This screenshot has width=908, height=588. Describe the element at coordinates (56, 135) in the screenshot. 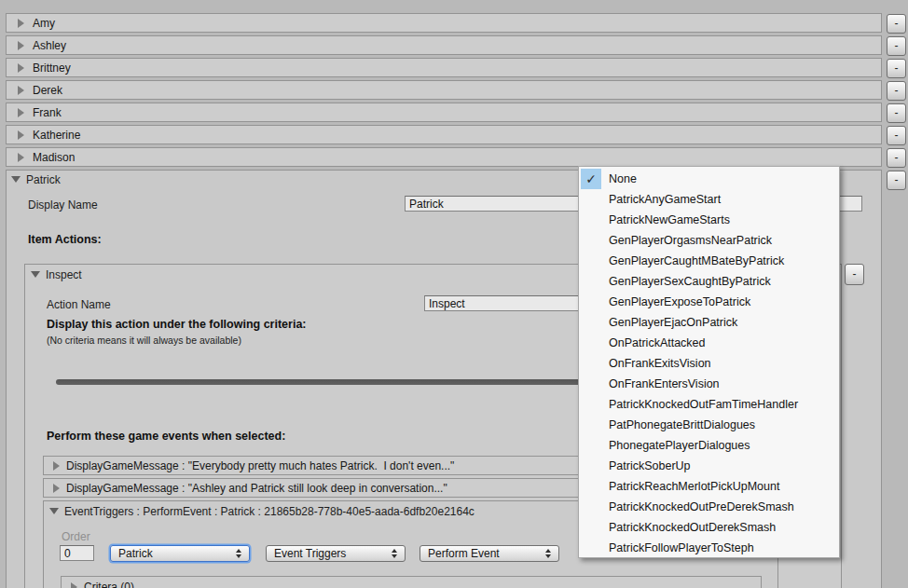

I see `foldout-label: Katherine` at that location.